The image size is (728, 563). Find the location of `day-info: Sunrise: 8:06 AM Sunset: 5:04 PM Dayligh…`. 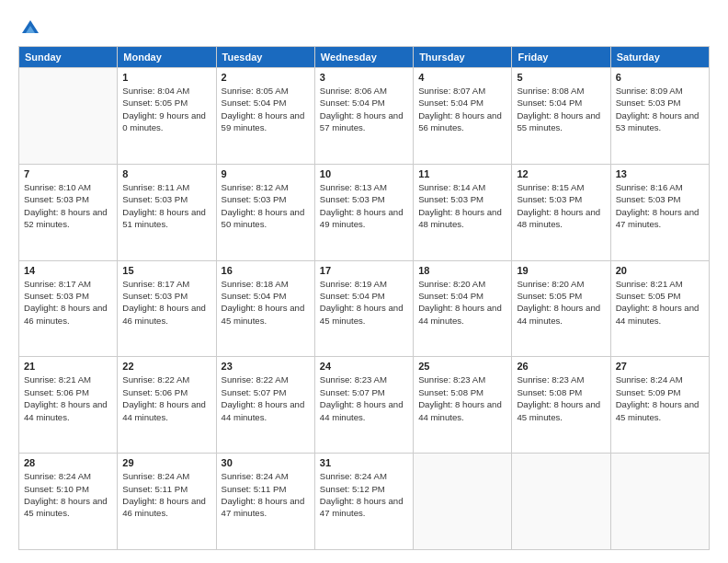

day-info: Sunrise: 8:06 AM Sunset: 5:04 PM Dayligh… is located at coordinates (364, 109).